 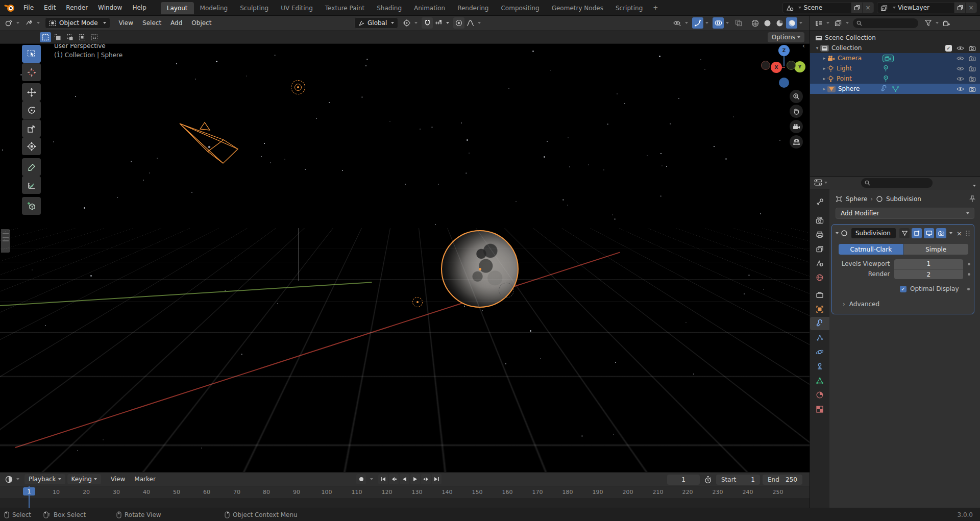 What do you see at coordinates (298, 87) in the screenshot?
I see `sun-light-object` at bounding box center [298, 87].